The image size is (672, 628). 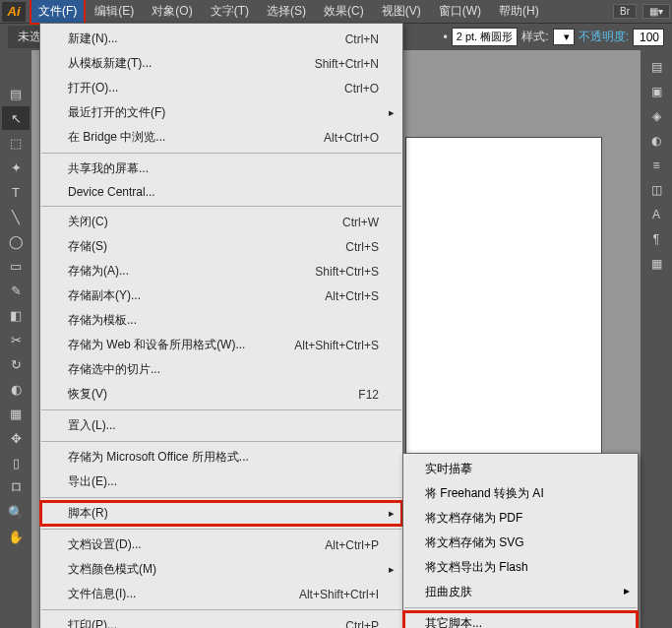 What do you see at coordinates (221, 620) in the screenshot?
I see `file-menu-item: 打印(P)...Ctrl+P` at bounding box center [221, 620].